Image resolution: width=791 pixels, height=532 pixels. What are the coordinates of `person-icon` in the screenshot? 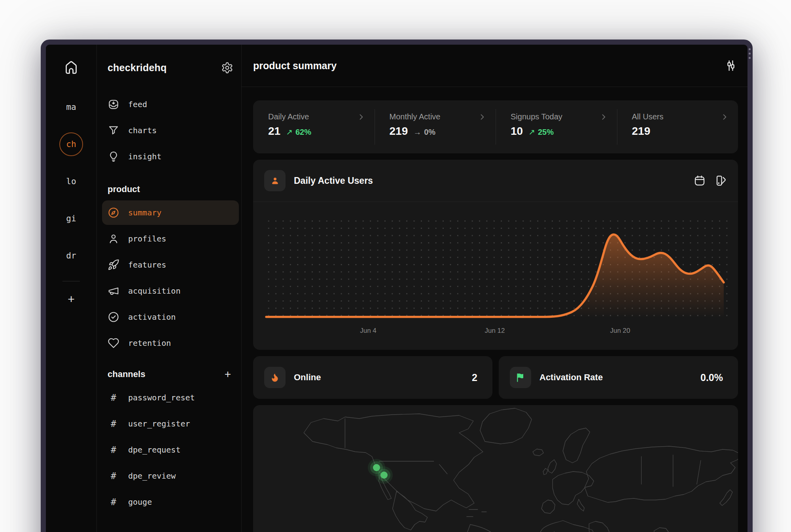 It's located at (114, 239).